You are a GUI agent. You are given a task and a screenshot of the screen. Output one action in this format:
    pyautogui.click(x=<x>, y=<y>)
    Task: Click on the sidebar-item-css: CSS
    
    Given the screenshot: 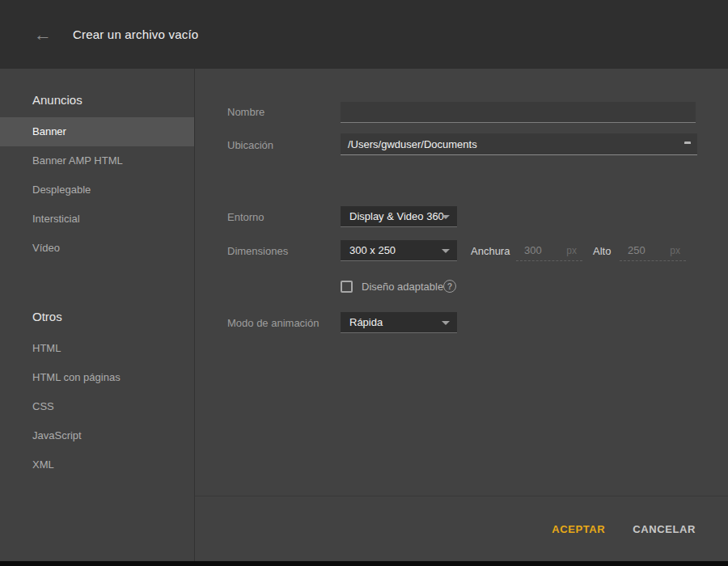 What is the action you would take?
    pyautogui.click(x=97, y=407)
    